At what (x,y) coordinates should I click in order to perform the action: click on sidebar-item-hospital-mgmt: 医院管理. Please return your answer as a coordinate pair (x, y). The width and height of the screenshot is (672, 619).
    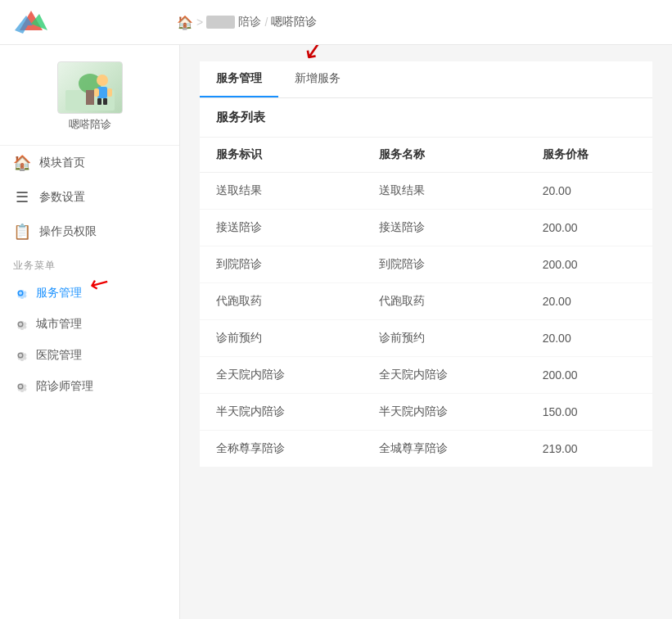
    Looking at the image, I should click on (90, 355).